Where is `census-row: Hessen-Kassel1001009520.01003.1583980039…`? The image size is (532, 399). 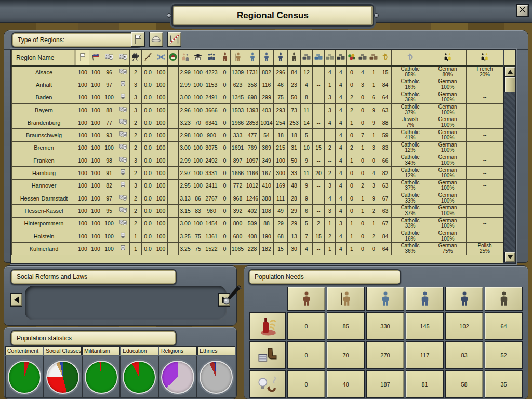
census-row: Hessen-Kassel1001009520.01003.1583980039… is located at coordinates (258, 211).